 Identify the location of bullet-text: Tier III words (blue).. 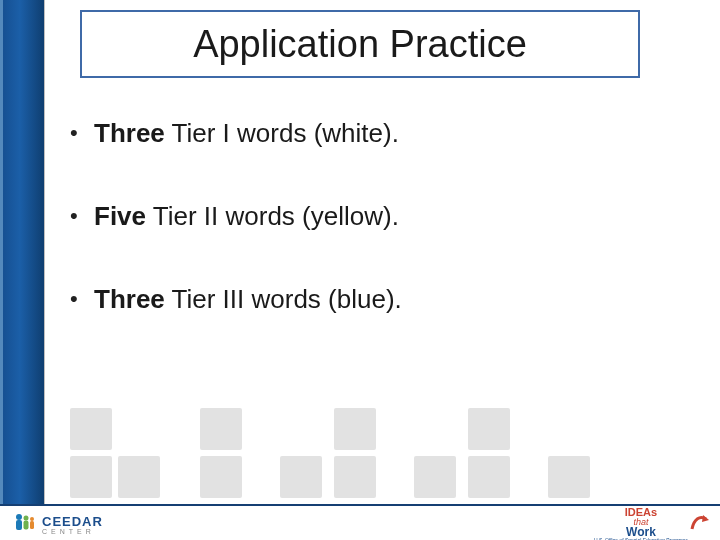
(284, 299).